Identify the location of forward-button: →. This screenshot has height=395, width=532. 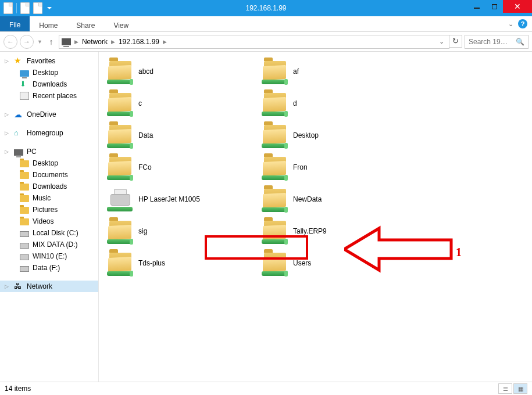
(27, 42).